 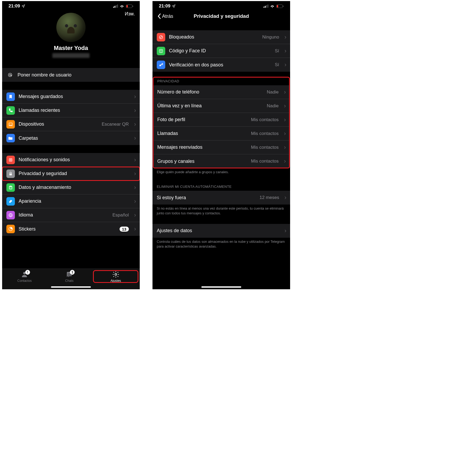 What do you see at coordinates (11, 138) in the screenshot?
I see `folder-icon` at bounding box center [11, 138].